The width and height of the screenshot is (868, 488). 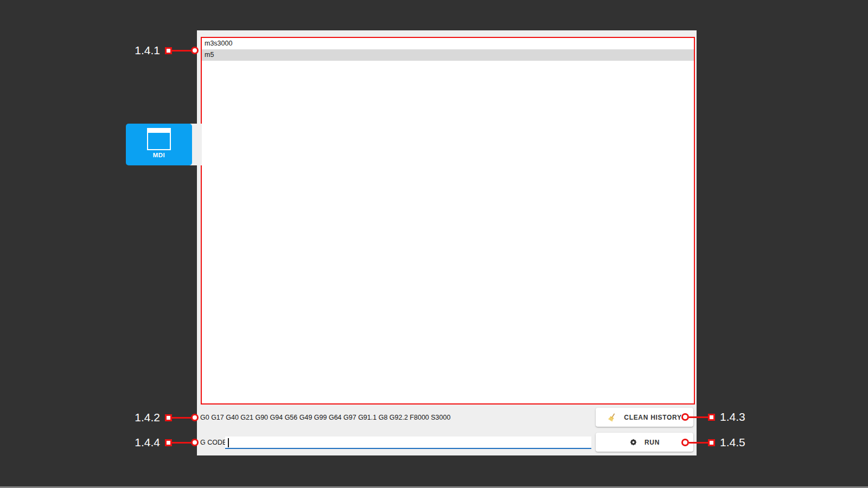 I want to click on callout-1-4-2: 1.4.2, so click(x=163, y=418).